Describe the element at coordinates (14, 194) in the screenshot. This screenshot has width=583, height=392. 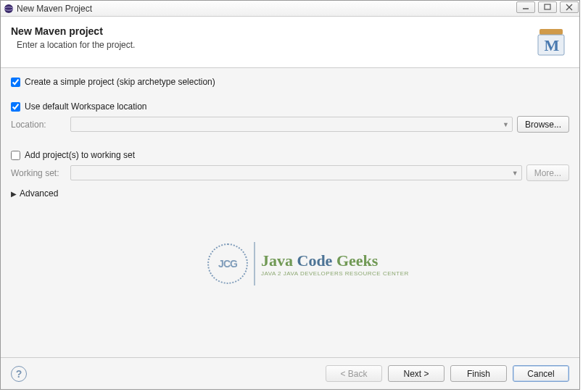
I see `triangle-right-icon: ▶` at that location.